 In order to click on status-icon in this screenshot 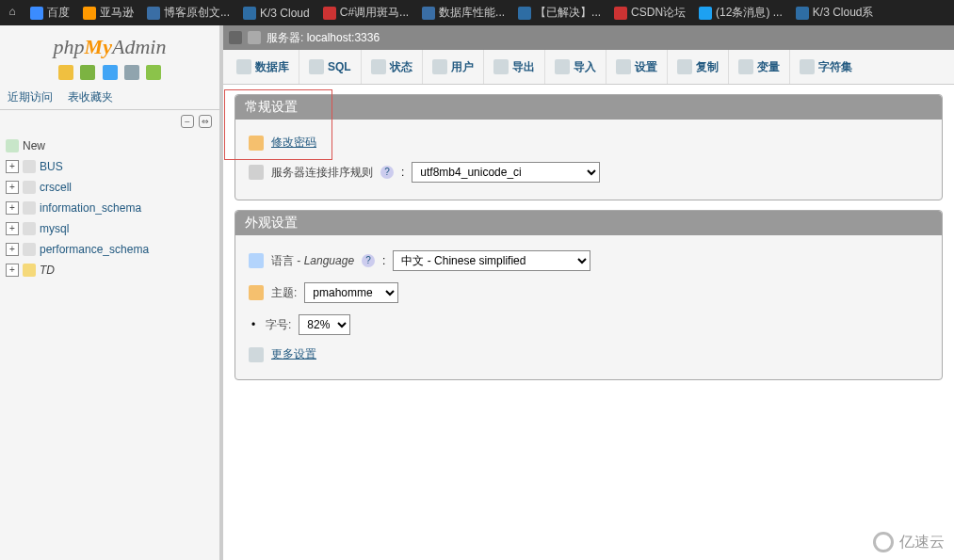, I will do `click(379, 67)`.